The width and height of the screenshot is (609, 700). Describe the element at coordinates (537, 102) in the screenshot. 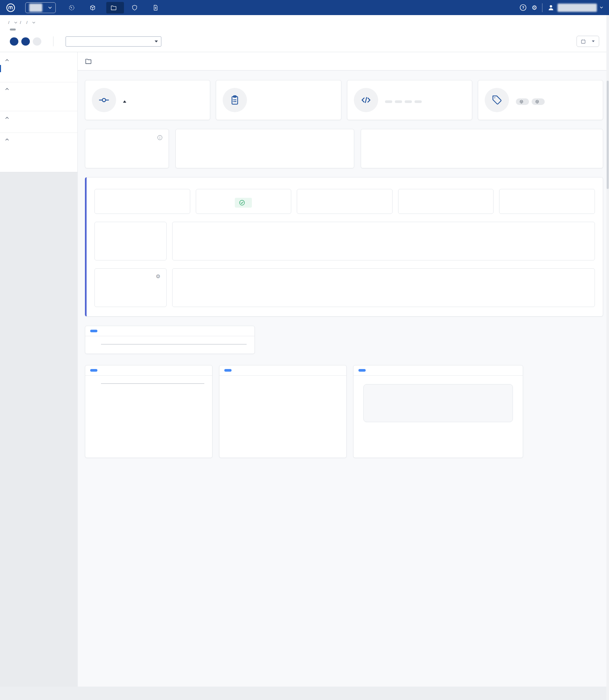

I see `cube-icon` at that location.